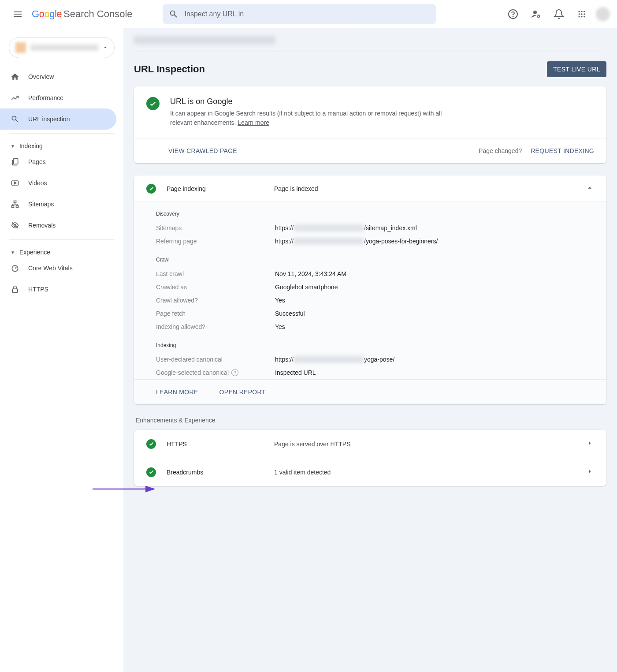  What do you see at coordinates (370, 274) in the screenshot?
I see `kv-row: Last crawlNov 11, 2024, 3:43:24 AM` at bounding box center [370, 274].